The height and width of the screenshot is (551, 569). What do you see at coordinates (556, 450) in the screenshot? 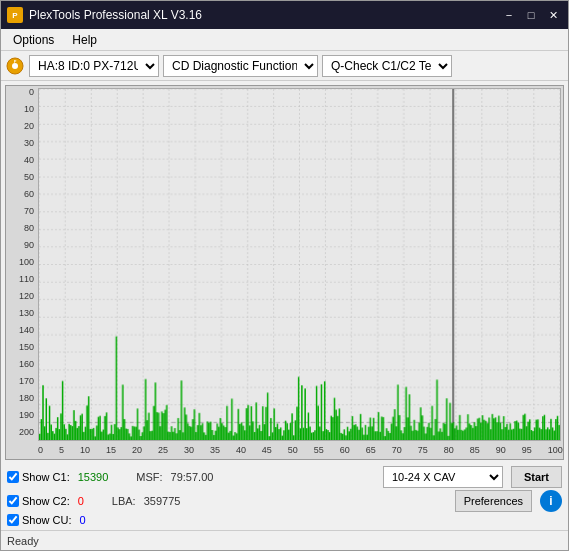
I see `x-axis-label: 100` at bounding box center [556, 450].